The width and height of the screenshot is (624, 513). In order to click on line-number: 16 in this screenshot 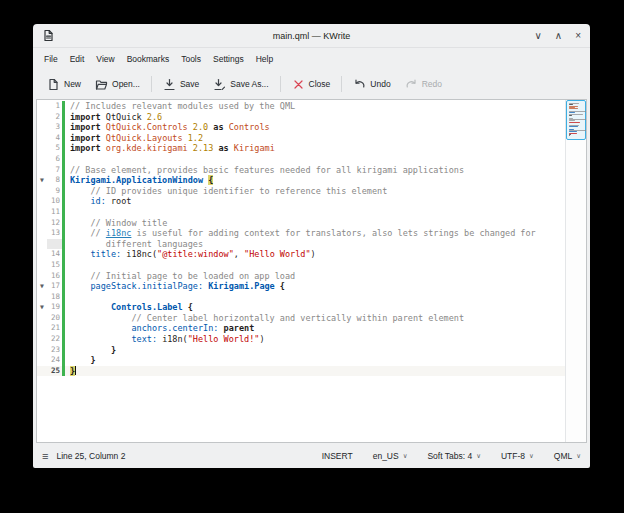, I will do `click(54, 276)`.